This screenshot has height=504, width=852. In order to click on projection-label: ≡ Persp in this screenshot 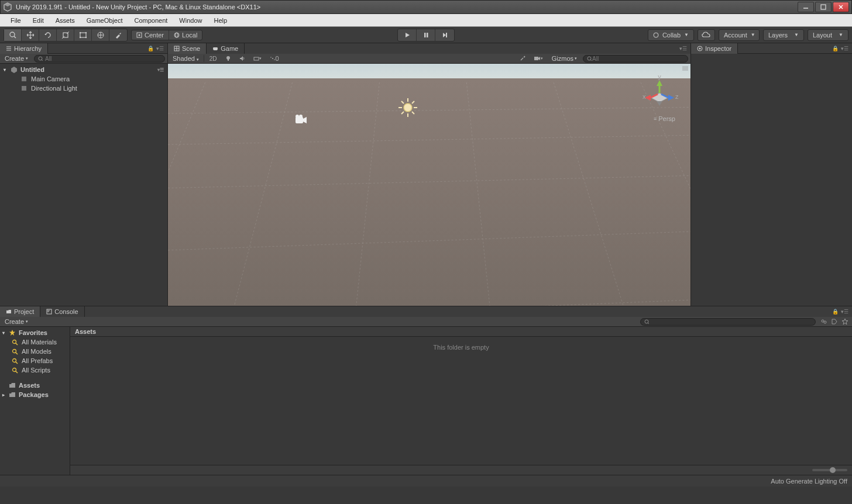, I will do `click(665, 119)`.